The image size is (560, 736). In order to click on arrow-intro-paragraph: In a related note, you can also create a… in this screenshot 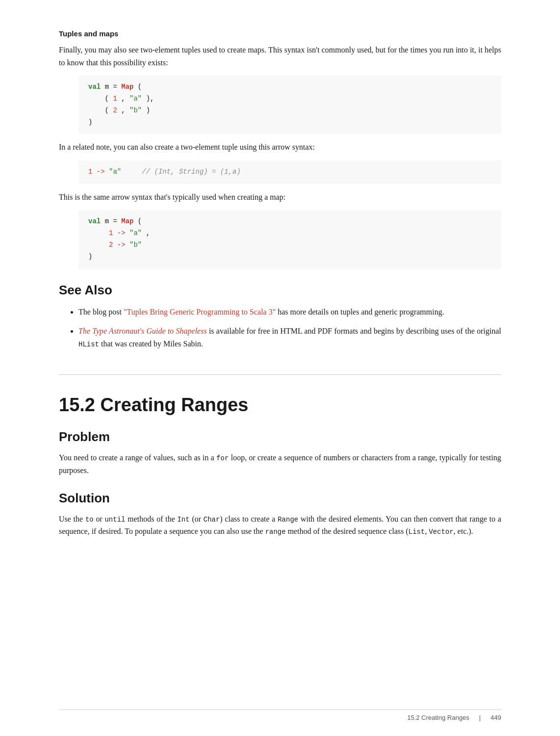, I will do `click(280, 147)`.